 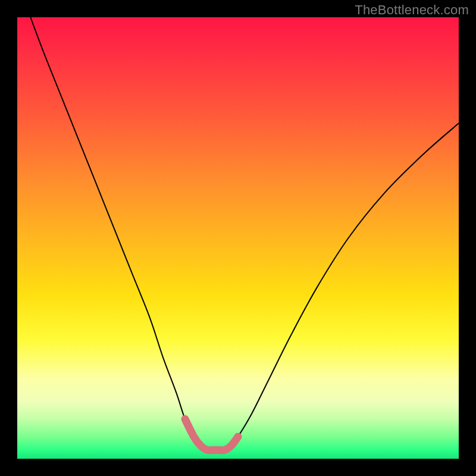 I want to click on watermark-text: TheBottleneck.com, so click(x=412, y=10).